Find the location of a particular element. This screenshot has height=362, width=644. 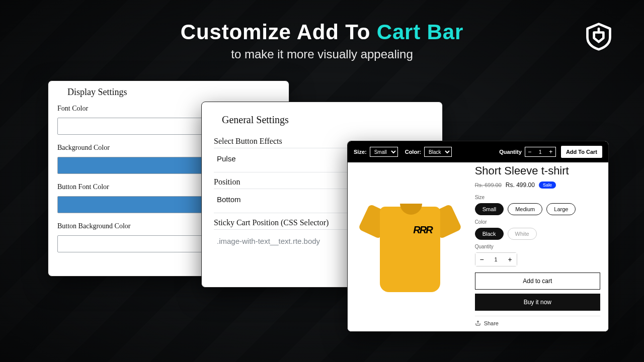

share-link: Share is located at coordinates (537, 323).